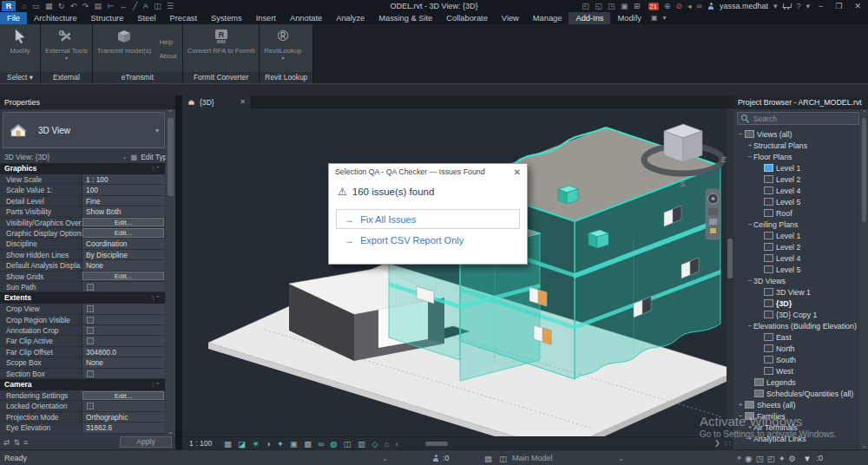 The height and width of the screenshot is (465, 868). What do you see at coordinates (428, 240) in the screenshot?
I see `export-csv-button: → Export CSV Report Only` at bounding box center [428, 240].